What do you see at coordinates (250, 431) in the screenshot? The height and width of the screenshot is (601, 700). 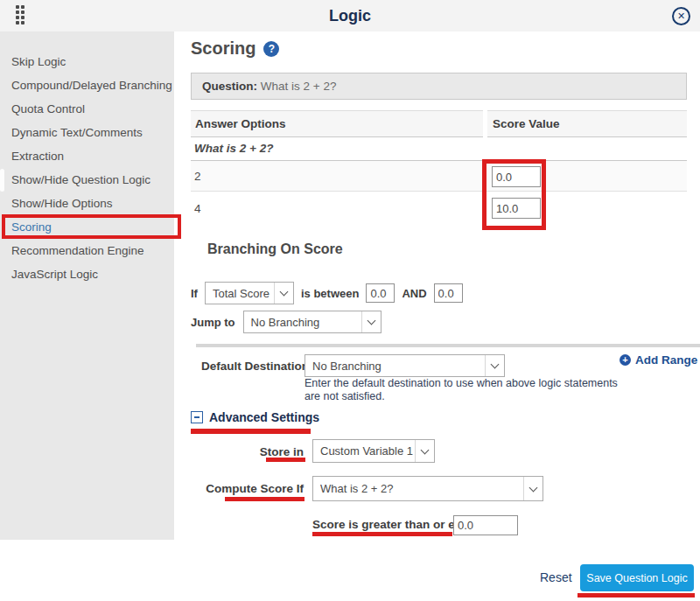 I see `annotation-underline-advanced-settings` at bounding box center [250, 431].